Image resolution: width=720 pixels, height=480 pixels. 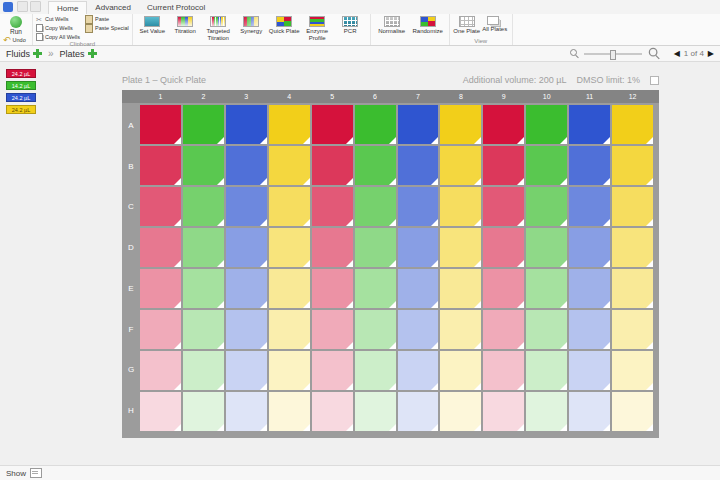 What do you see at coordinates (58, 28) in the screenshot?
I see `copy-wells-button: Copy Wells` at bounding box center [58, 28].